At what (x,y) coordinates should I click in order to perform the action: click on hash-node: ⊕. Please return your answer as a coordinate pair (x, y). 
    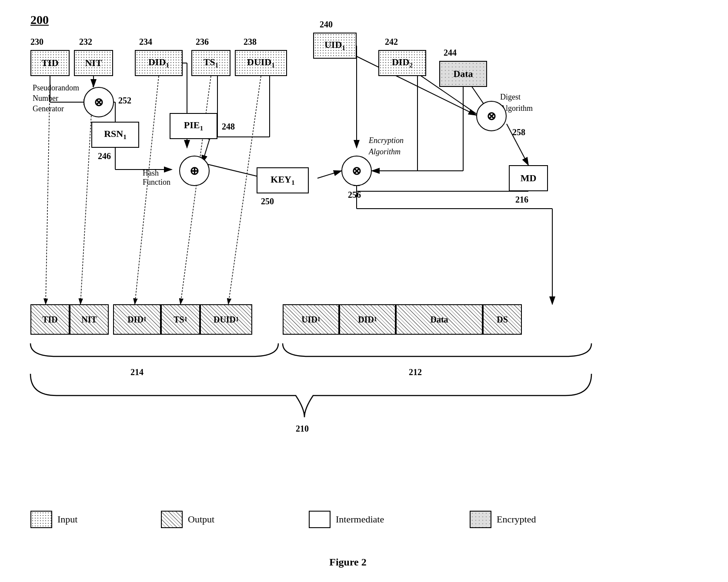
    Looking at the image, I should click on (194, 171).